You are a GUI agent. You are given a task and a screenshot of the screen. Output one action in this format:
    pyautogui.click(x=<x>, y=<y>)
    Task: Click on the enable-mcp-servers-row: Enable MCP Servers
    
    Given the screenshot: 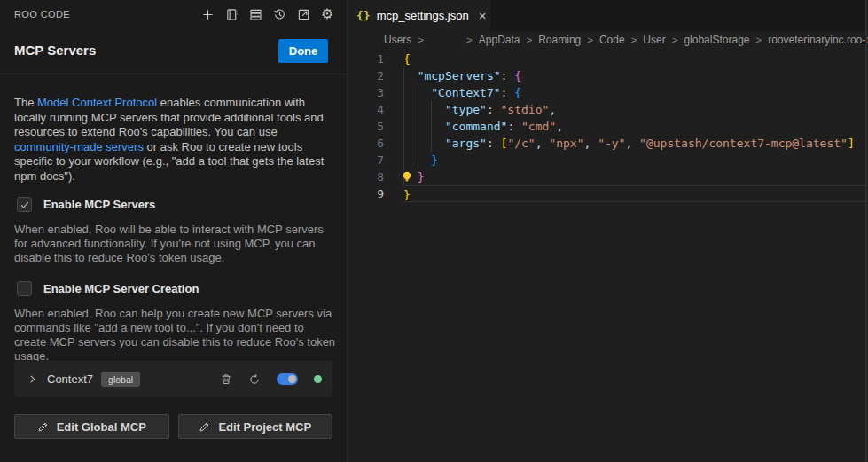 What is the action you would take?
    pyautogui.click(x=86, y=204)
    